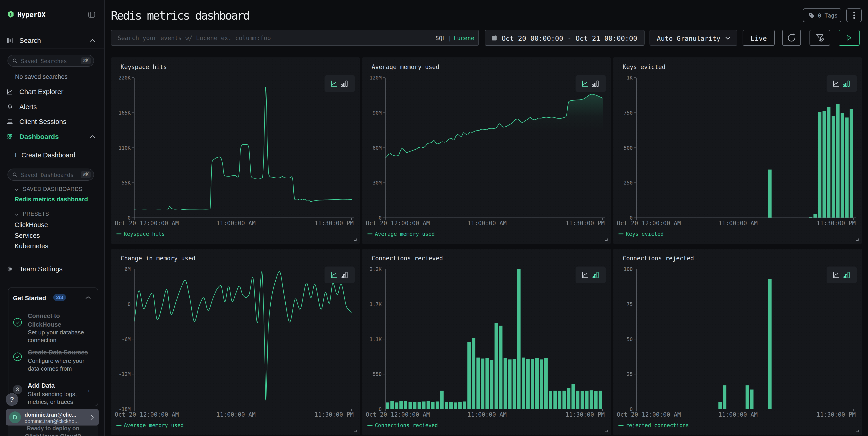  What do you see at coordinates (44, 155) in the screenshot?
I see `create-dashboard-button: +Create Dashboard` at bounding box center [44, 155].